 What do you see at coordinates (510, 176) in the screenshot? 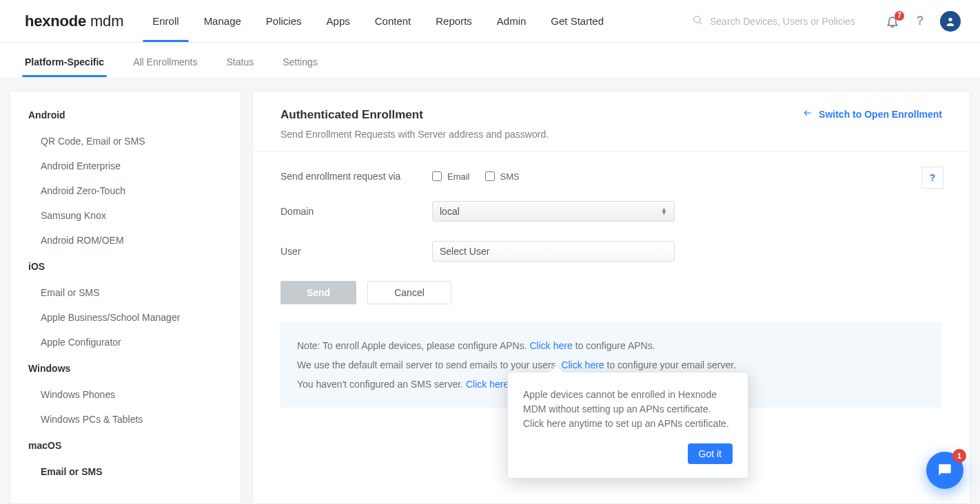
I see `sms-checkbox-label: SMS` at bounding box center [510, 176].